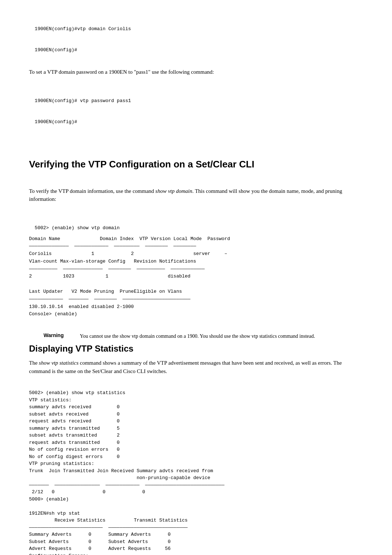  I want to click on section2-intro-italic: show vtp statistics, so click(59, 363).